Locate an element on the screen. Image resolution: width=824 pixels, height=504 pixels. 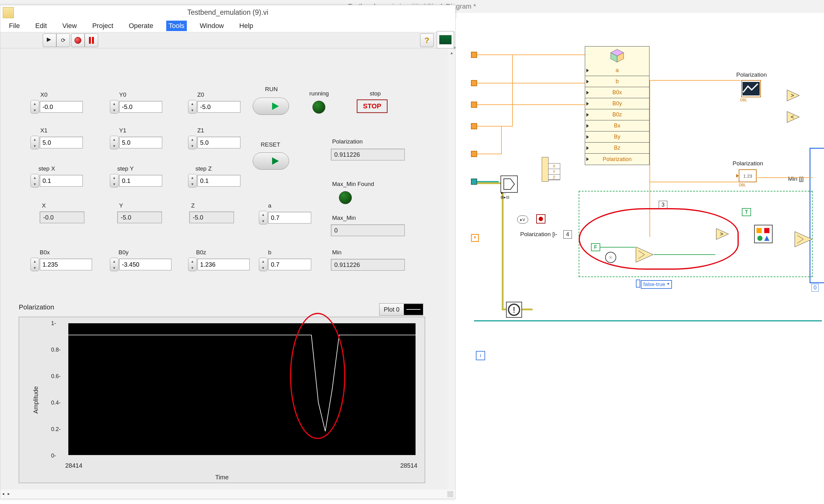
context-help-button is located at coordinates (427, 40).